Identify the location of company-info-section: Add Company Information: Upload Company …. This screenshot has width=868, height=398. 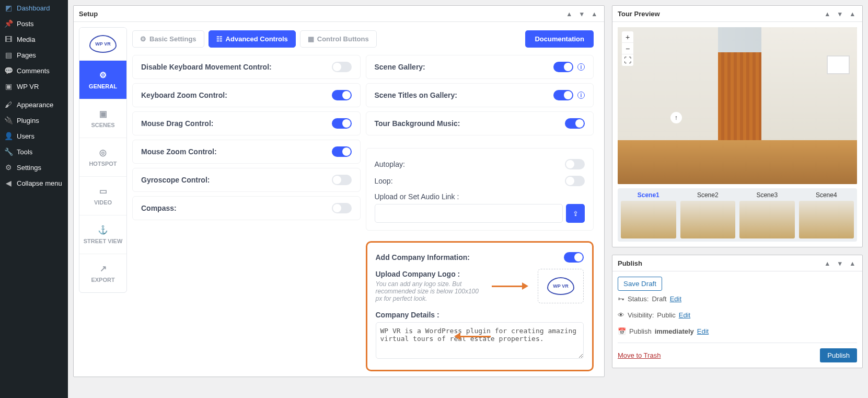
(480, 306).